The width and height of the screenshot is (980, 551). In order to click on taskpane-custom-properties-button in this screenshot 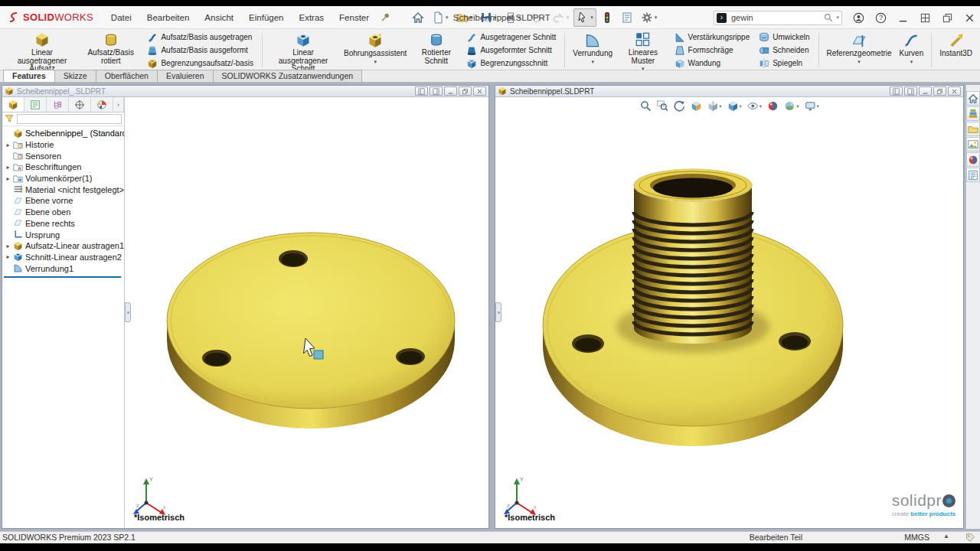, I will do `click(973, 174)`.